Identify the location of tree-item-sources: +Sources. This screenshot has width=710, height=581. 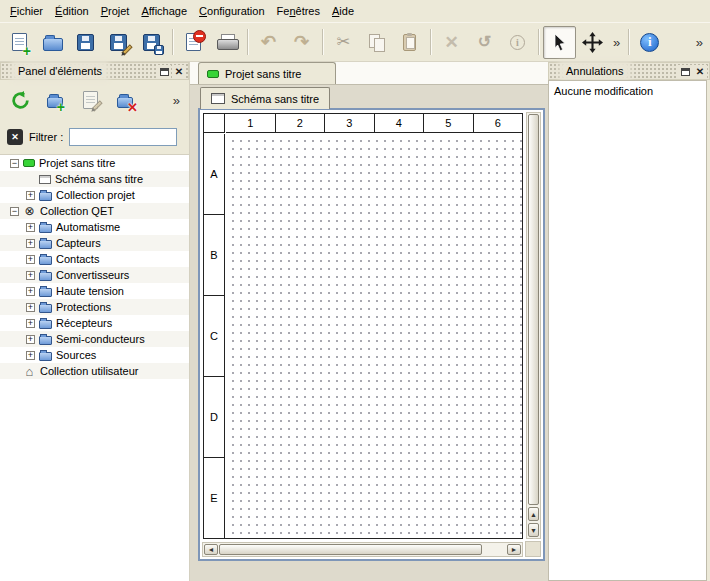
(94, 355).